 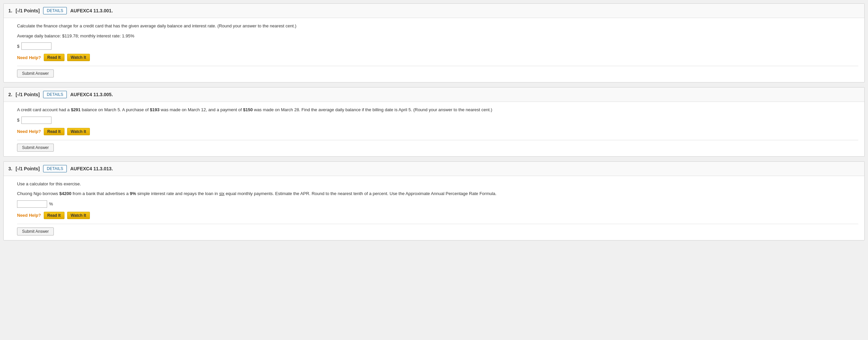 I want to click on question-text-1: Calculate the finance charge for a credi…, so click(x=438, y=26).